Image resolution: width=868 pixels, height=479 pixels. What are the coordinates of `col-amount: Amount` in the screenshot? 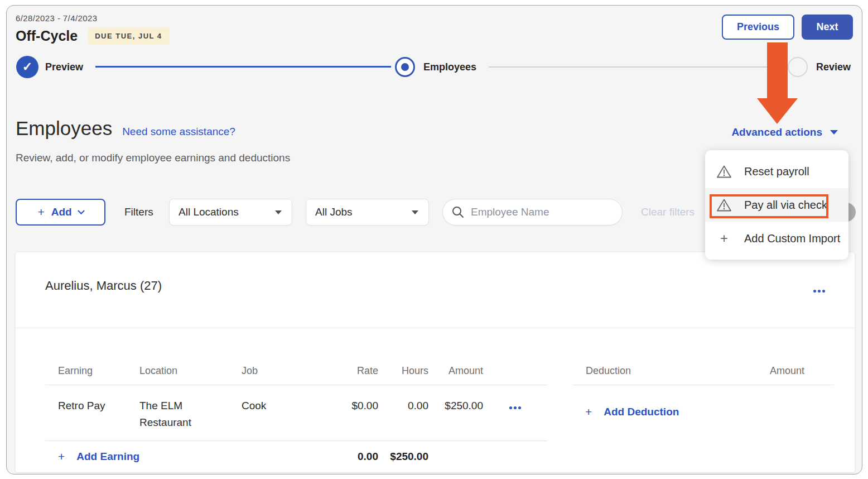 It's located at (456, 371).